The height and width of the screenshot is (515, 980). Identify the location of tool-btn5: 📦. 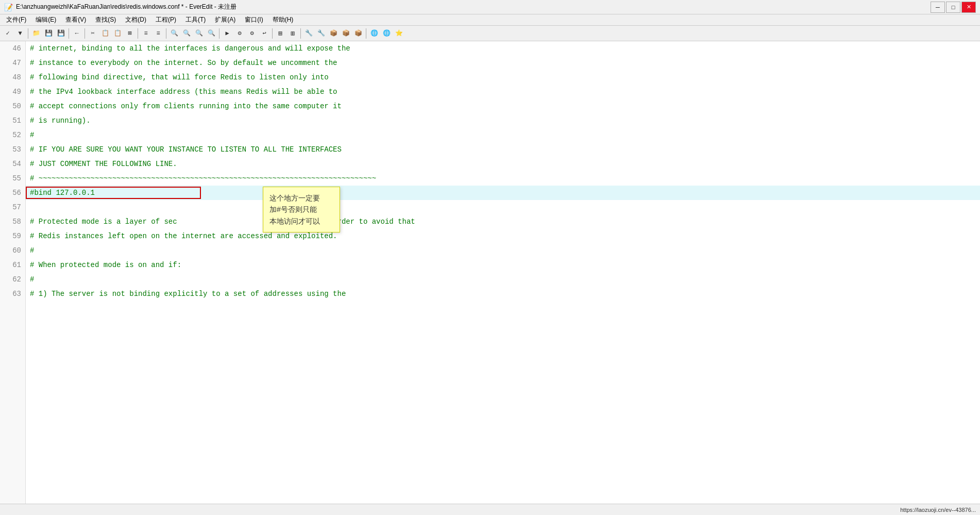
(358, 34).